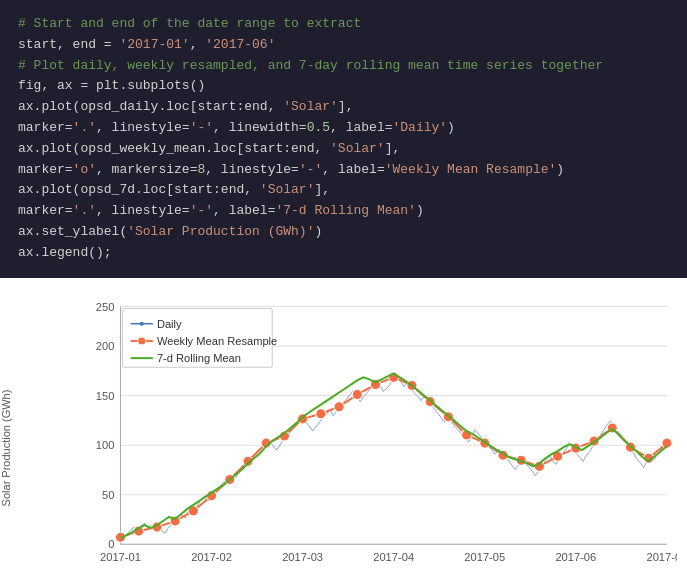 Image resolution: width=687 pixels, height=575 pixels. I want to click on svg-text: 2017-05, so click(484, 557).